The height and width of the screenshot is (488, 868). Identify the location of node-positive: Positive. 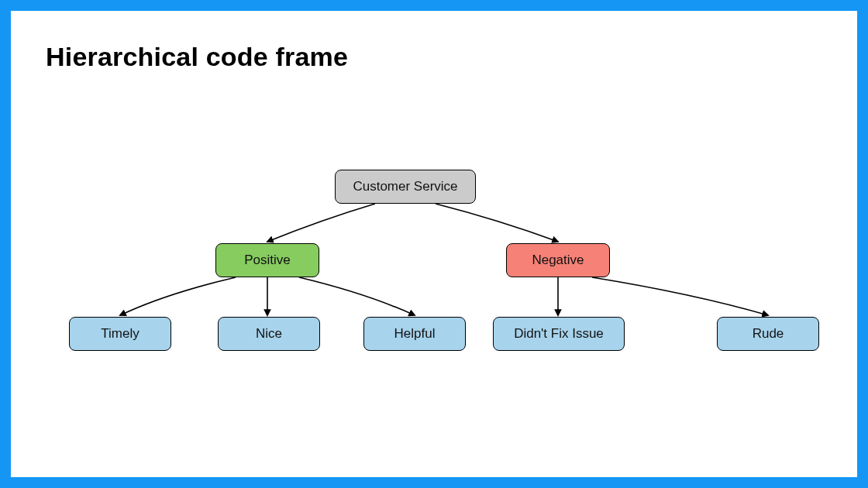
(267, 260).